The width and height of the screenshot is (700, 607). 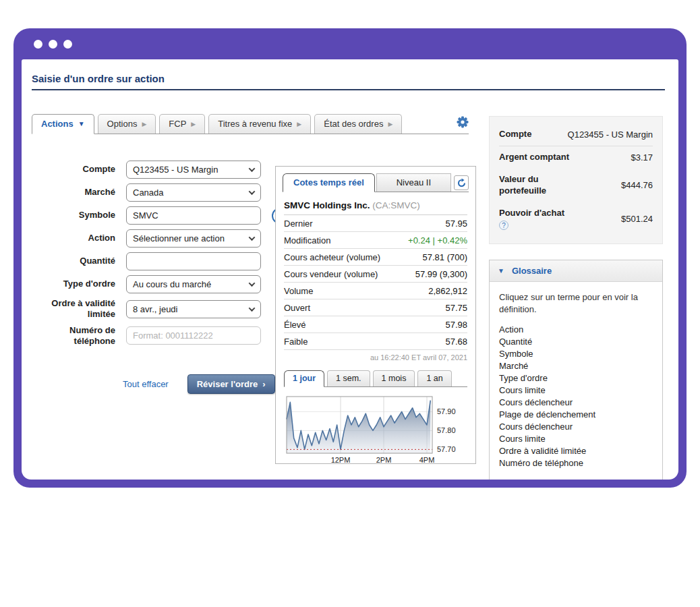 What do you see at coordinates (576, 366) in the screenshot?
I see `glossary-term: Marché` at bounding box center [576, 366].